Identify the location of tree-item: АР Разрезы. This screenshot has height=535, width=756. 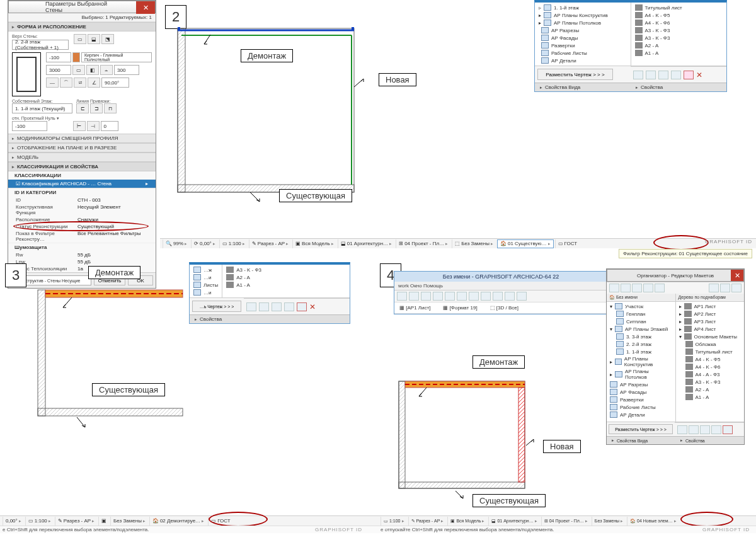
(583, 30).